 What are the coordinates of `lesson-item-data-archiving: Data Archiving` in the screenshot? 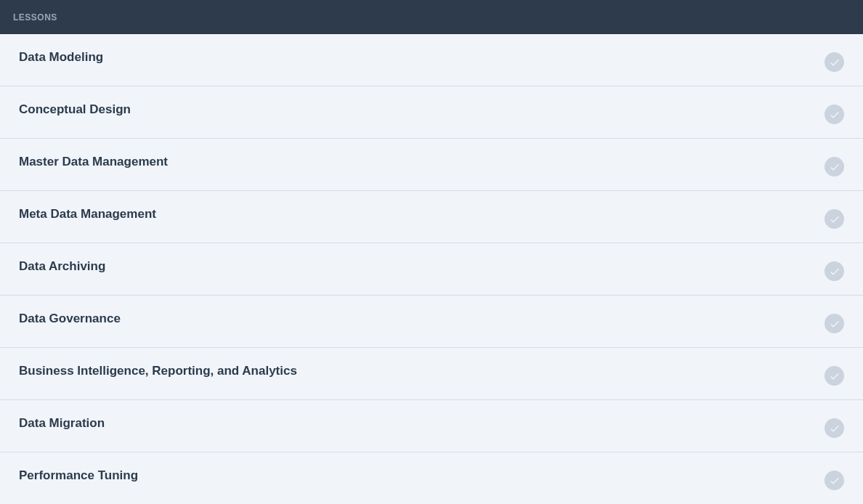 It's located at (432, 269).